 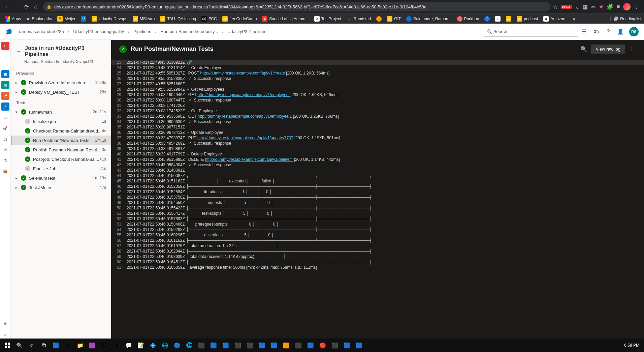 What do you see at coordinates (109, 19) in the screenshot?
I see `bookmark-item: 📁Udacity-Devops` at bounding box center [109, 19].